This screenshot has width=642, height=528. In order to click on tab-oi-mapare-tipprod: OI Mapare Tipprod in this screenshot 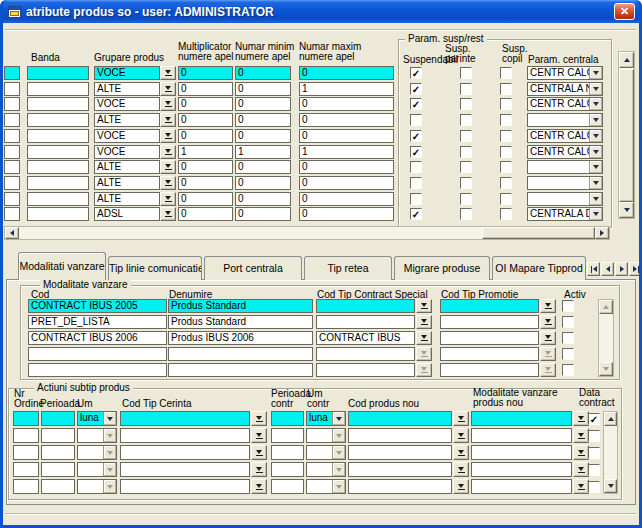, I will do `click(539, 268)`.